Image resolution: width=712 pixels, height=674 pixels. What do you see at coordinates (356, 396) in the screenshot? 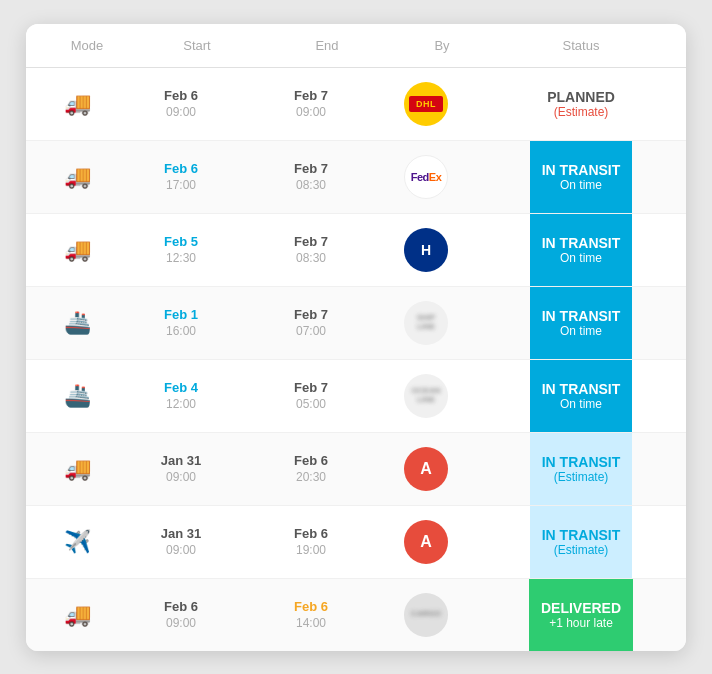
I see `table-row: 🚢 Feb 4 12:00 Feb 7 05:00 OCEANLINE IN T…` at bounding box center [356, 396].